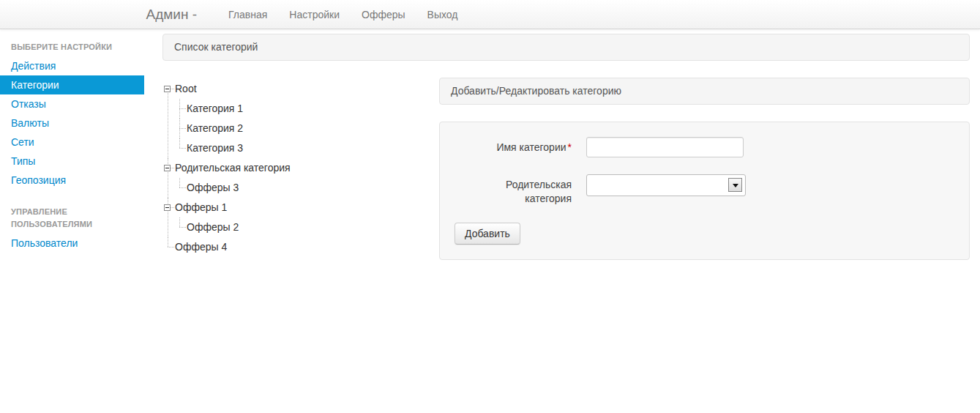  What do you see at coordinates (247, 15) in the screenshot?
I see `nav-item-home: Главная` at bounding box center [247, 15].